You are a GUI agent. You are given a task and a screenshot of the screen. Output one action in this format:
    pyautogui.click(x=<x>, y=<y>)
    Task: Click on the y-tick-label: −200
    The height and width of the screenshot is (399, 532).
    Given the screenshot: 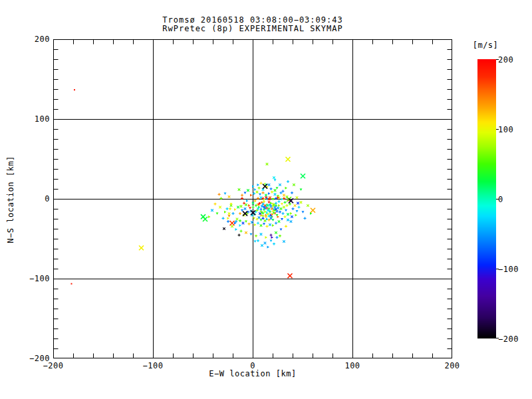 What is the action you would take?
    pyautogui.click(x=32, y=358)
    